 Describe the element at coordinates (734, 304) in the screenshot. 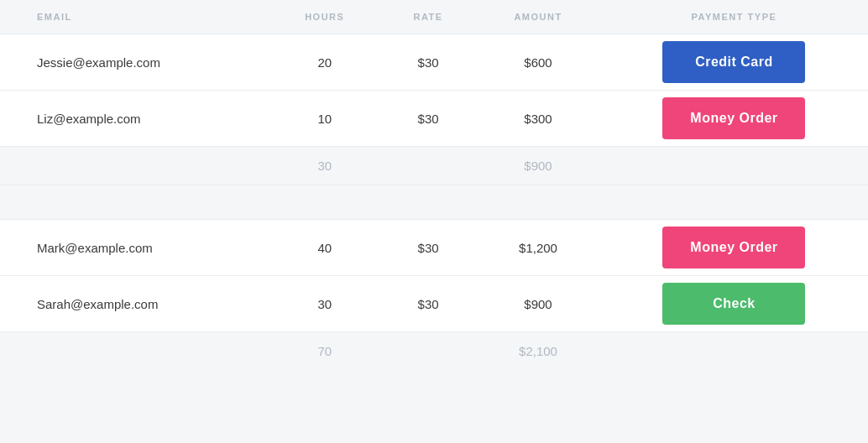

I see `cell-payment-type: Check` at that location.